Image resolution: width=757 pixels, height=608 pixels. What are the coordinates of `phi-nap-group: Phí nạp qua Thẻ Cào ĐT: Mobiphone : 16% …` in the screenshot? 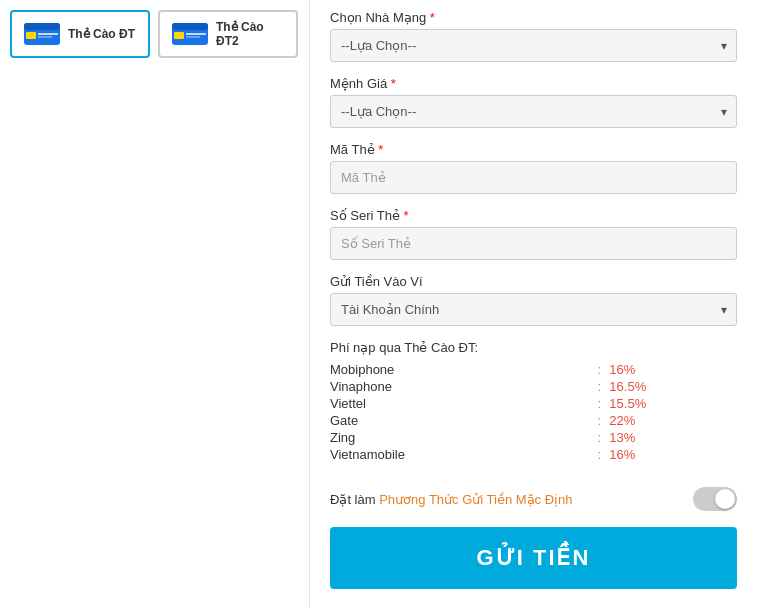 It's located at (534, 402).